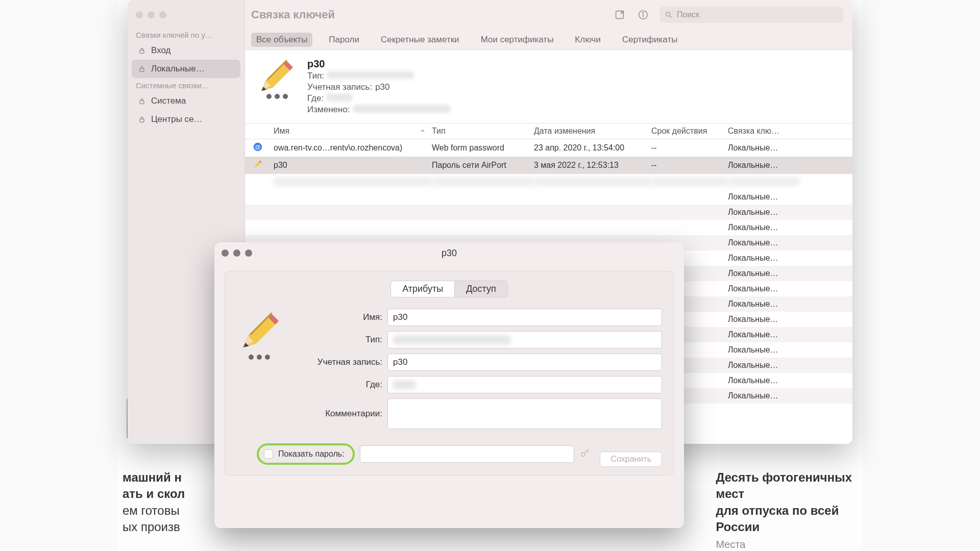 This screenshot has height=551, width=980. I want to click on item-where-label: Где:, so click(315, 98).